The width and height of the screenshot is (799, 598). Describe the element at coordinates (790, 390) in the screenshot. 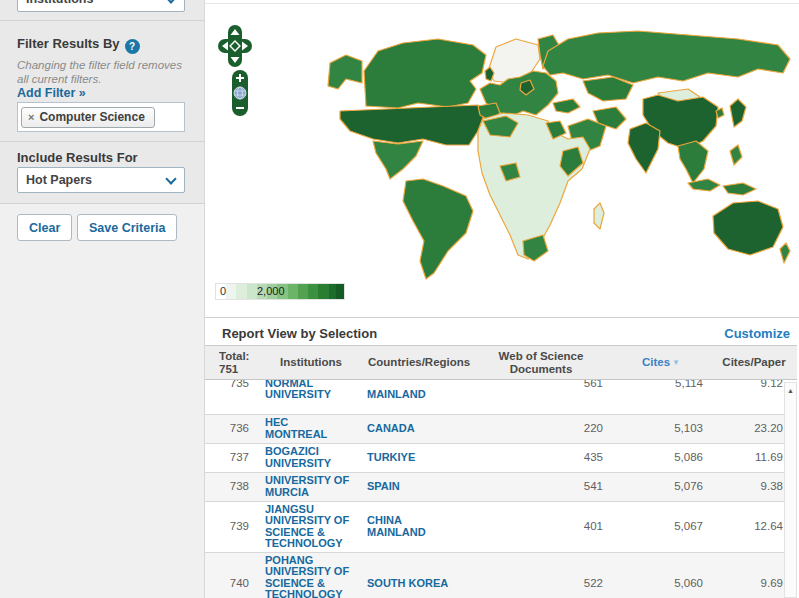

I see `scroll-up-icon: ▲` at that location.